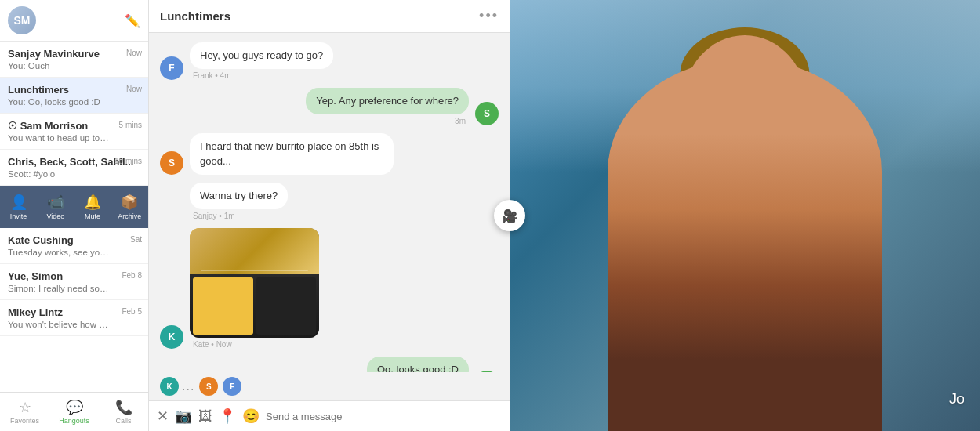 This screenshot has width=980, height=431. Describe the element at coordinates (172, 163) in the screenshot. I see `sender-avatar: S` at that location.